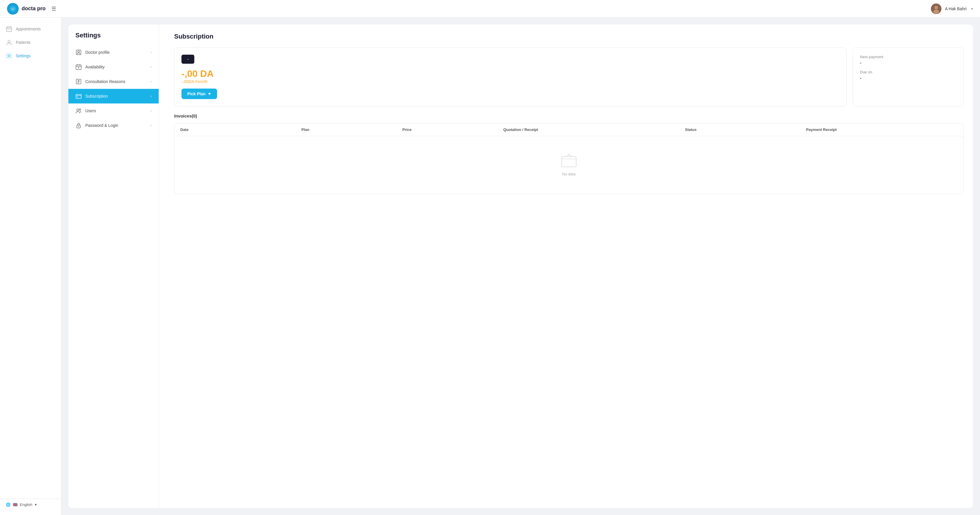 This screenshot has width=980, height=515. What do you see at coordinates (86, 111) in the screenshot?
I see `menu-left-users: Users` at bounding box center [86, 111].